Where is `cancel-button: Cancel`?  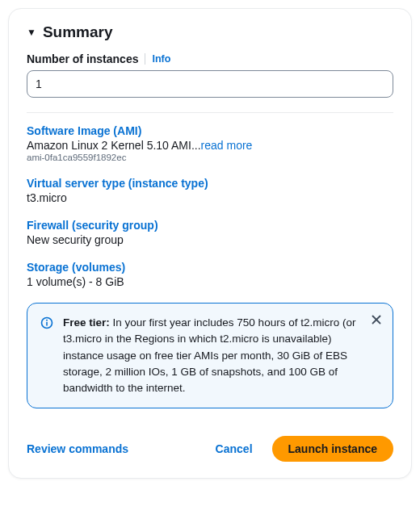 cancel-button: Cancel is located at coordinates (234, 449).